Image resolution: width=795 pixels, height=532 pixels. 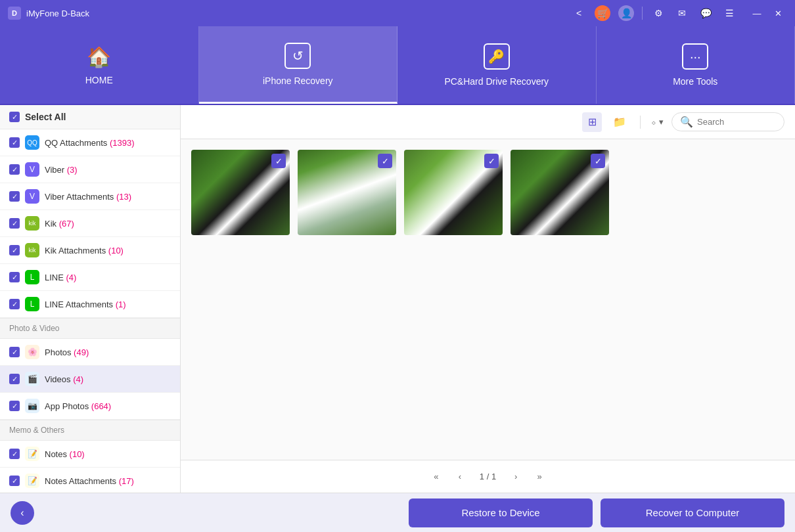 I want to click on photo-check-1: ✓, so click(x=279, y=161).